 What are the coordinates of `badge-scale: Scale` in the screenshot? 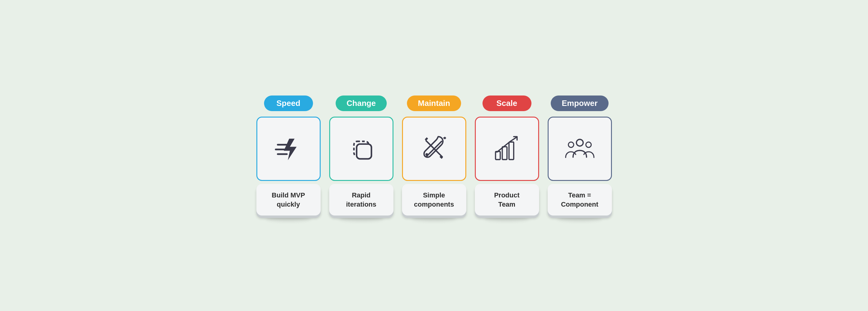 It's located at (507, 103).